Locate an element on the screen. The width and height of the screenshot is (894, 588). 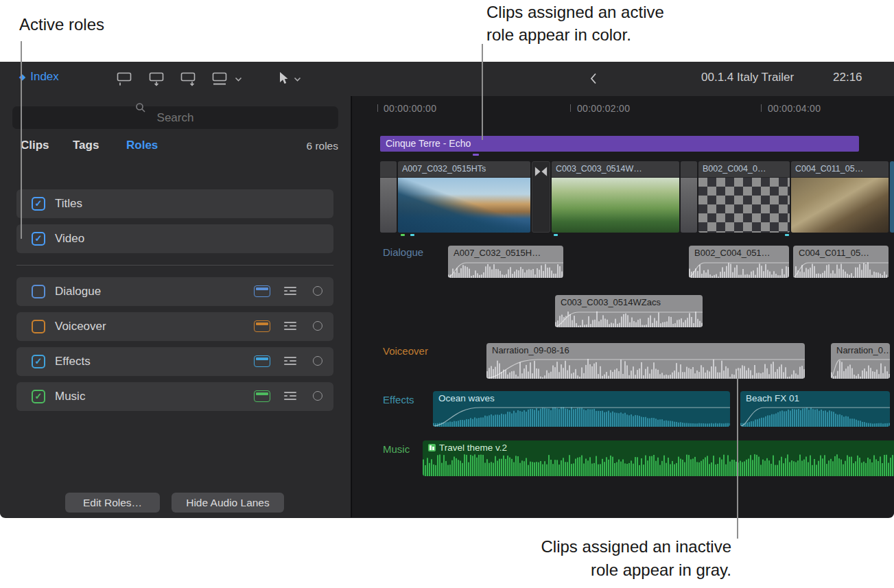
connect-clip-icon is located at coordinates (124, 79).